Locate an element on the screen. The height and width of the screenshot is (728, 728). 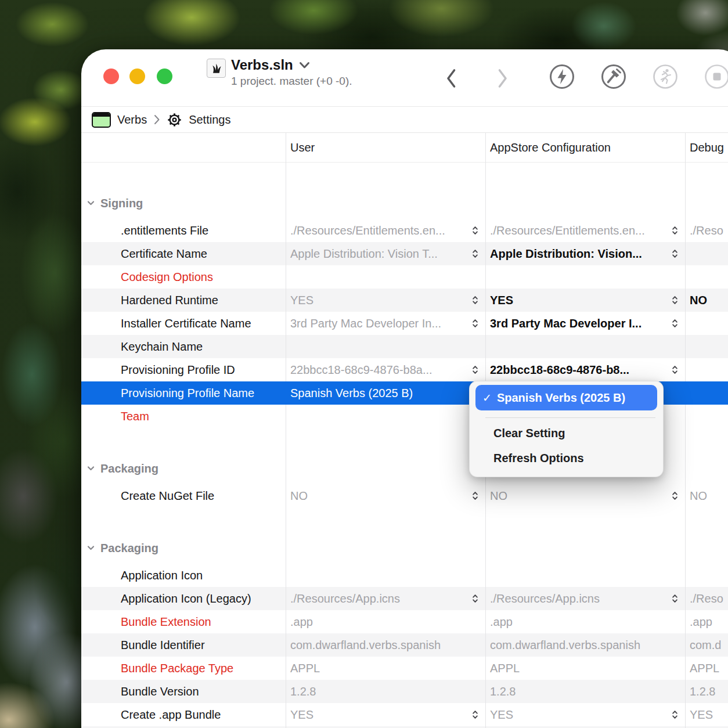
project-window-icon is located at coordinates (101, 120).